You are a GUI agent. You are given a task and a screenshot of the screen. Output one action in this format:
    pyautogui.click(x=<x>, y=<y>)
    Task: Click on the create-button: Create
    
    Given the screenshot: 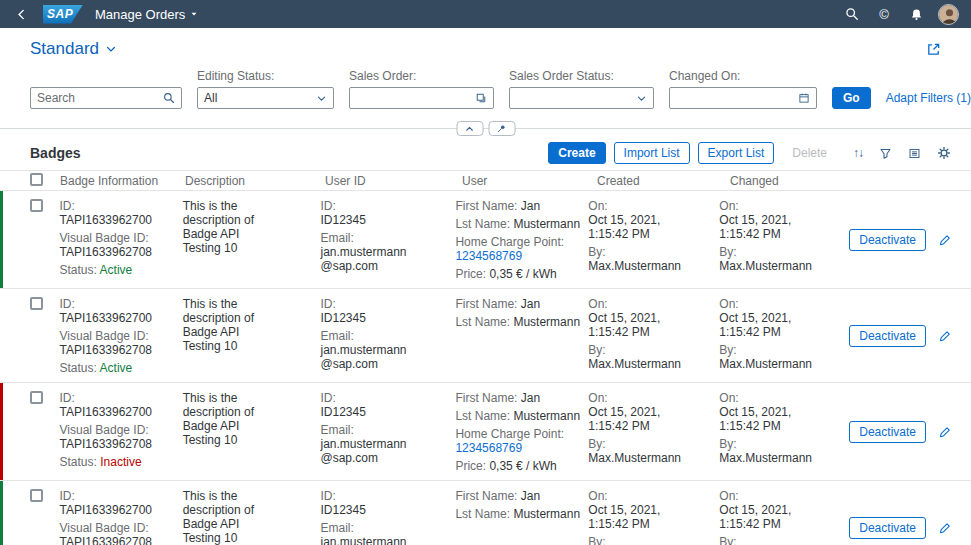 What is the action you would take?
    pyautogui.click(x=576, y=153)
    